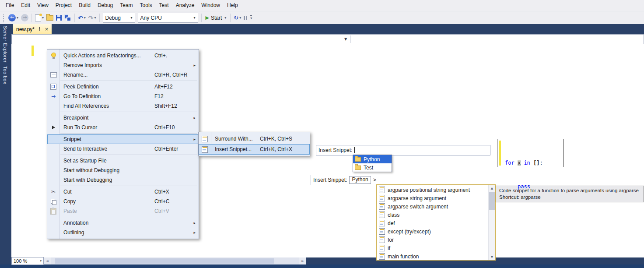 This screenshot has height=268, width=644. Describe the element at coordinates (5, 75) in the screenshot. I see `sidebar-tab-toolbox: Toolbox` at that location.